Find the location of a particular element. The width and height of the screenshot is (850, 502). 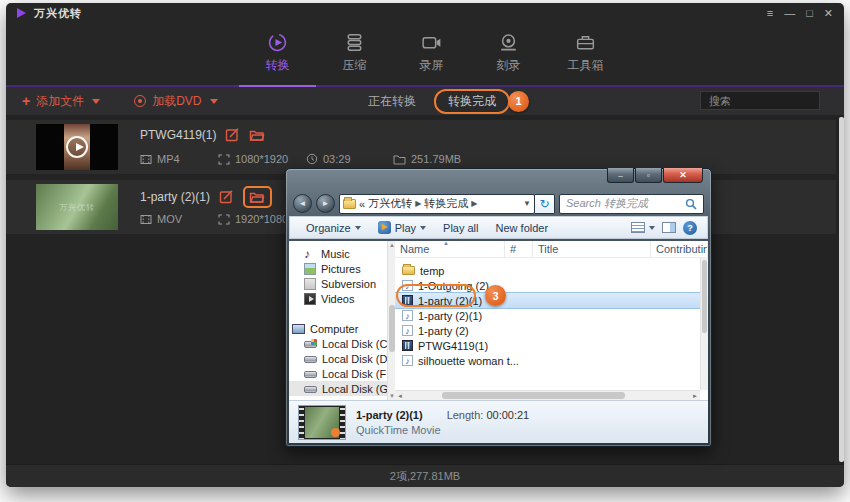

explorer-titlebar: – ▫ ✕ is located at coordinates (498, 180).